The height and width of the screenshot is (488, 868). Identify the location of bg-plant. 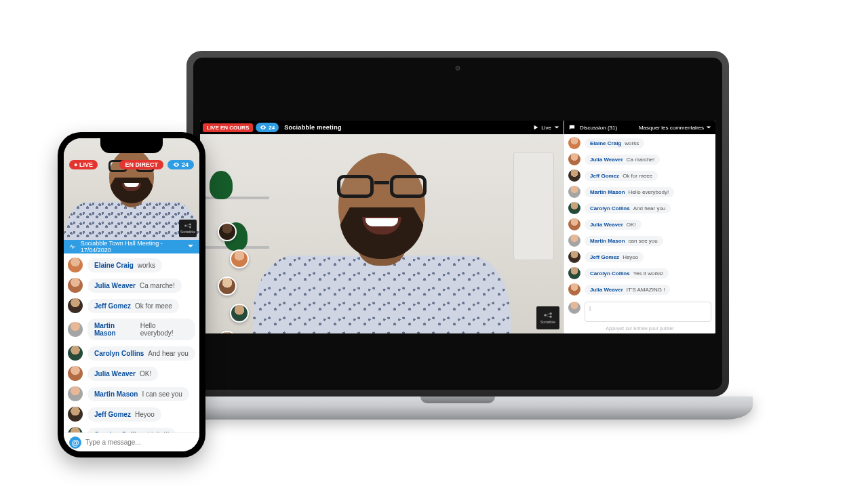
(221, 185).